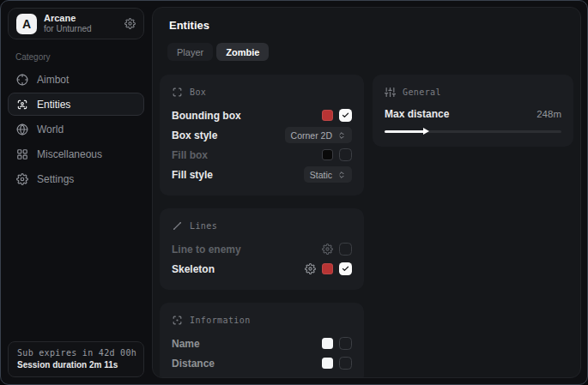 The width and height of the screenshot is (588, 385). What do you see at coordinates (549, 114) in the screenshot?
I see `max-distance-value: 248m` at bounding box center [549, 114].